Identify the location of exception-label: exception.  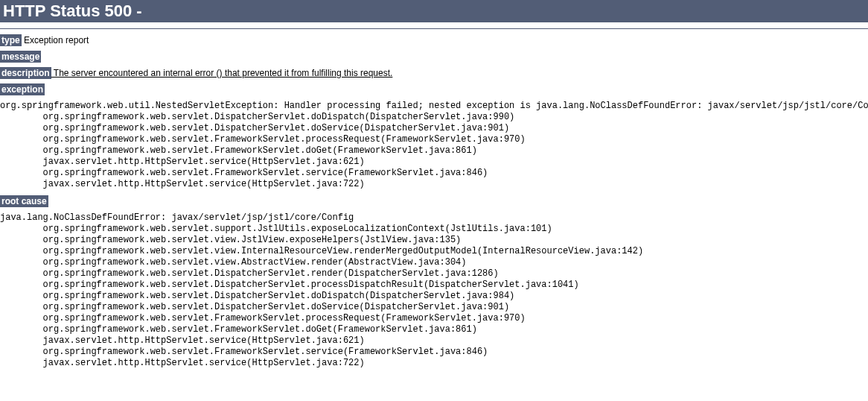
(22, 89).